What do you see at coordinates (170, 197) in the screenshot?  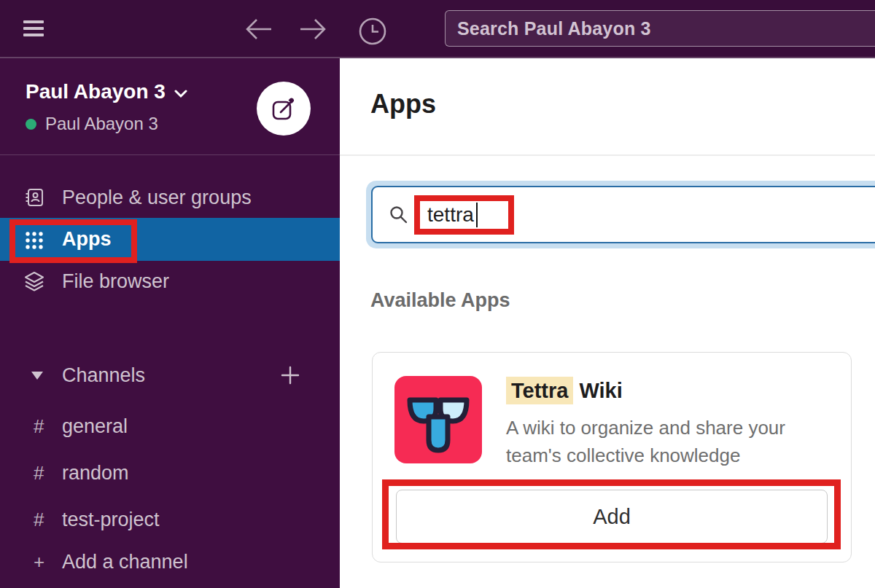 I see `sidebar-item-people: People & user groups` at bounding box center [170, 197].